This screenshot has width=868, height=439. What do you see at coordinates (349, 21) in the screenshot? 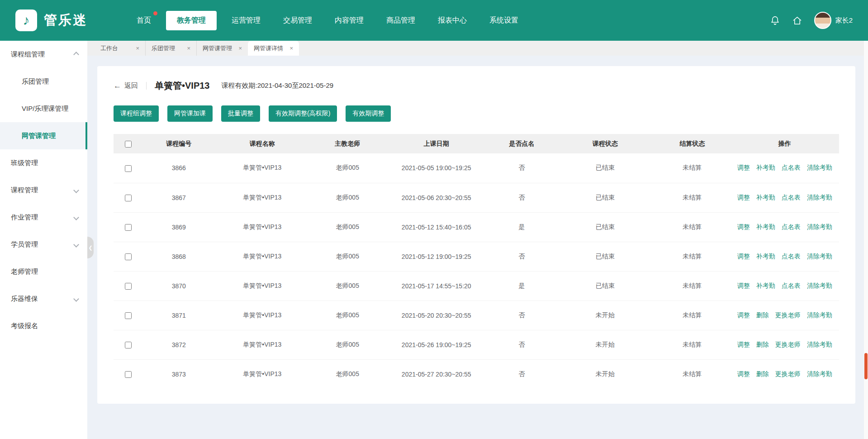
I see `nav-item-content-mgmt: 内容管理` at bounding box center [349, 21].